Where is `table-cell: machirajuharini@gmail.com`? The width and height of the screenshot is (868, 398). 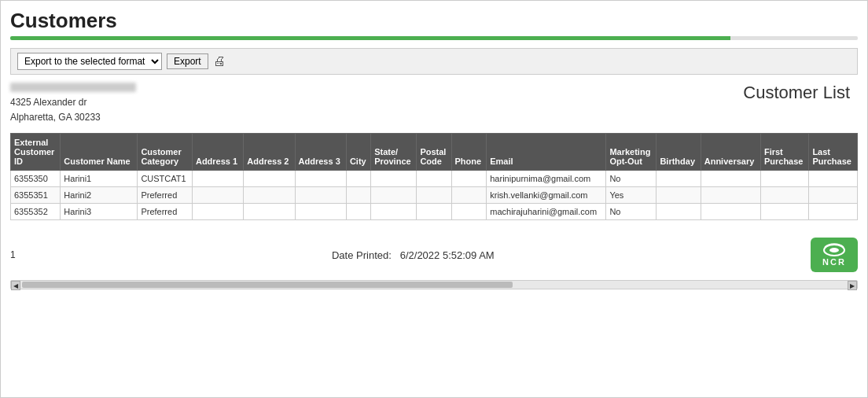
table-cell: machirajuharini@gmail.com is located at coordinates (546, 212).